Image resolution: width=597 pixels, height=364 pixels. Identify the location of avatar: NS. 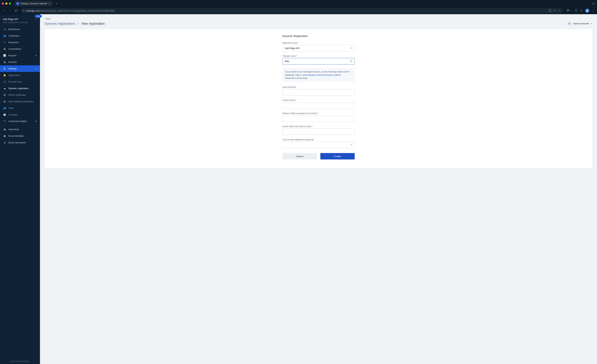
(569, 24).